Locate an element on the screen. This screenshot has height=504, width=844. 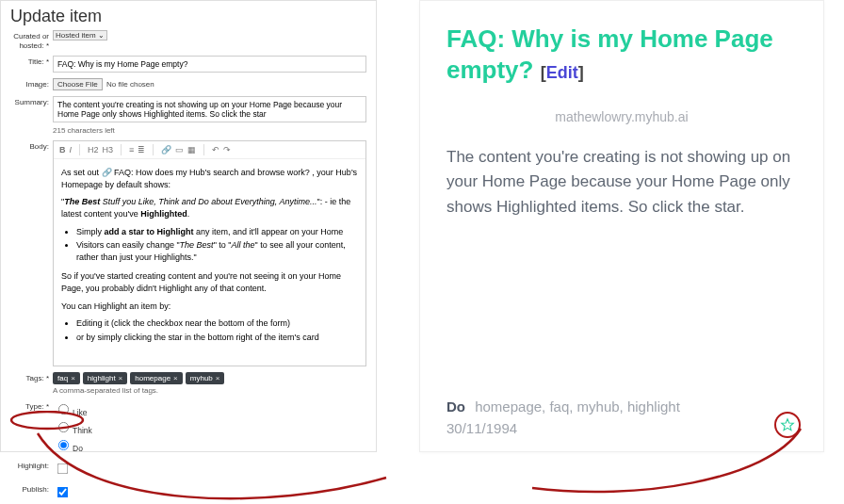
summary-input is located at coordinates (209, 109).